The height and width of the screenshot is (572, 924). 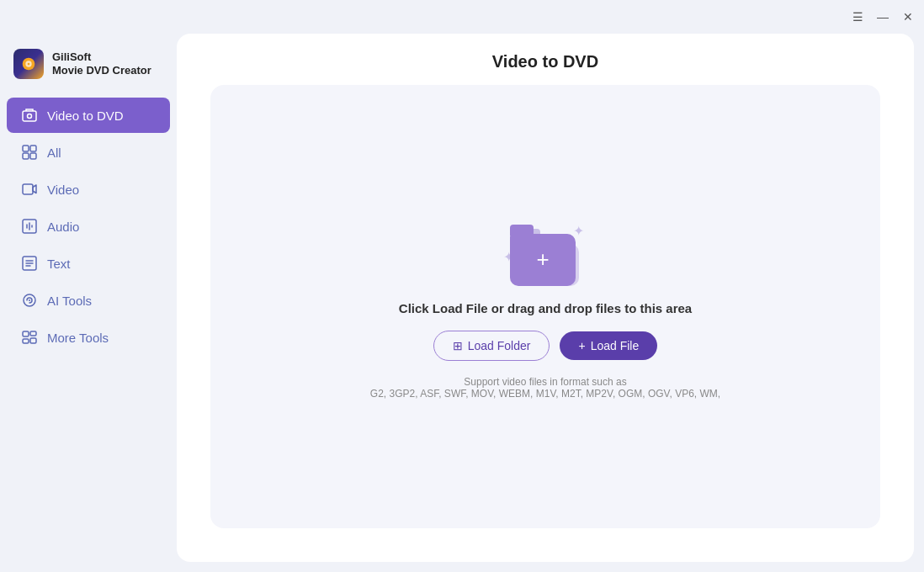 I want to click on drop-hint-text: Click Load File or drag and drop files t…, so click(x=545, y=308).